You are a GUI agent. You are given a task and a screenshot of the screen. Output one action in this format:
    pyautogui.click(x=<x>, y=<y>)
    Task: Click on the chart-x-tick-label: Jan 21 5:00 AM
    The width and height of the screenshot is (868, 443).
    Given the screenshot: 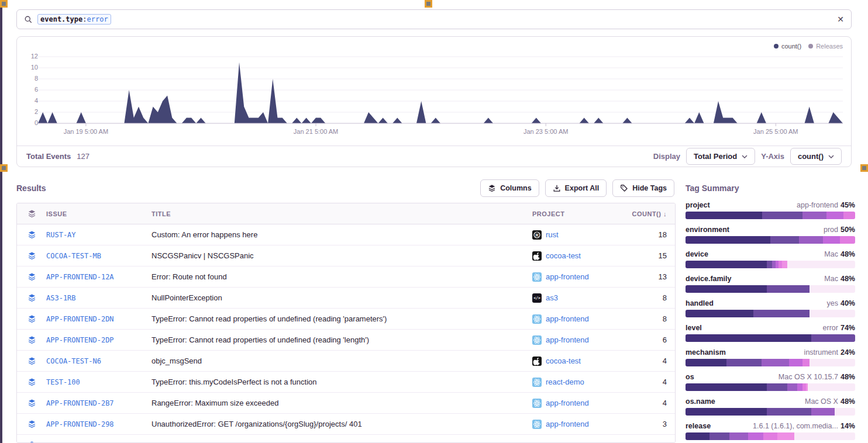 What is the action you would take?
    pyautogui.click(x=316, y=131)
    